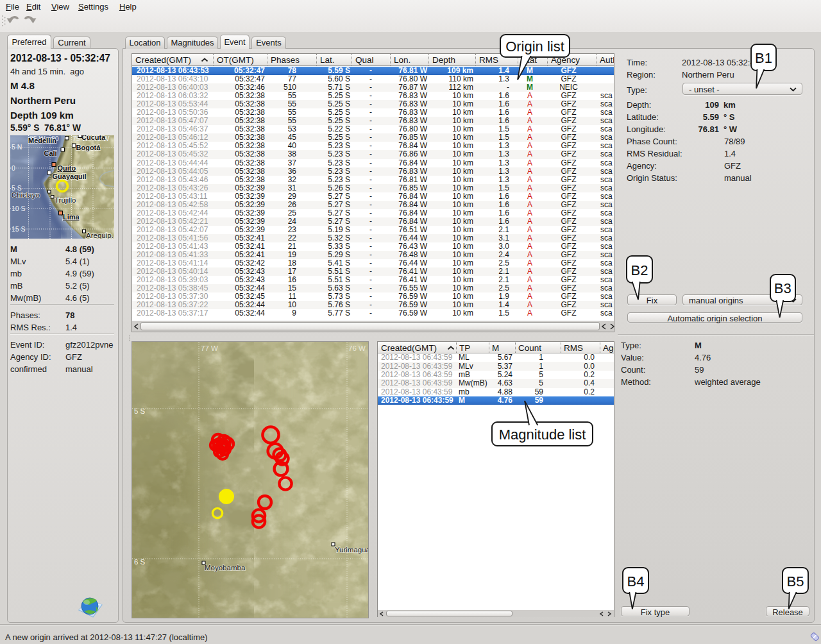 The width and height of the screenshot is (821, 644). What do you see at coordinates (94, 139) in the screenshot?
I see `svg-text: Cúcuta` at bounding box center [94, 139].